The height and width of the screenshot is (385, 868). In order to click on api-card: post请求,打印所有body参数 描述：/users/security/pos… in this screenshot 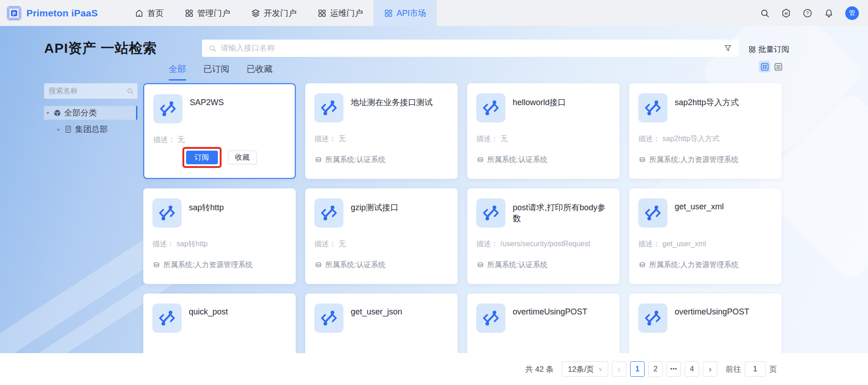, I will do `click(543, 236)`.